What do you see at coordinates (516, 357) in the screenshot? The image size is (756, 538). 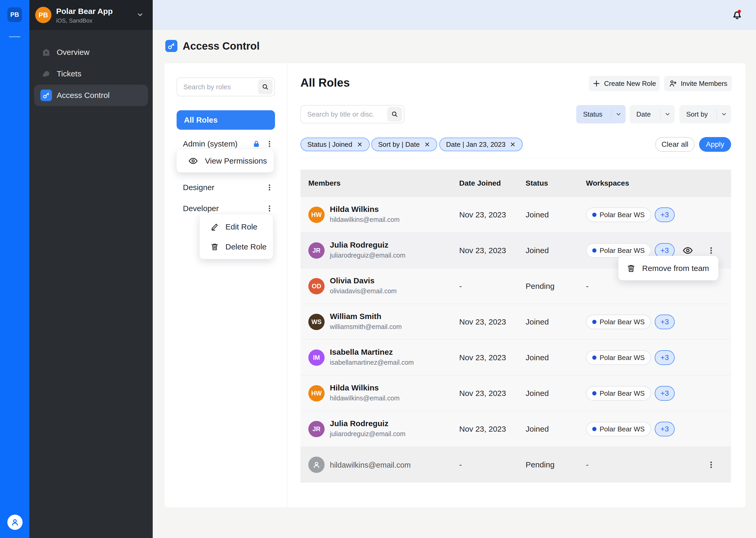 I see `table-row: IM Isabella Martinez isabellamartinez@em…` at bounding box center [516, 357].